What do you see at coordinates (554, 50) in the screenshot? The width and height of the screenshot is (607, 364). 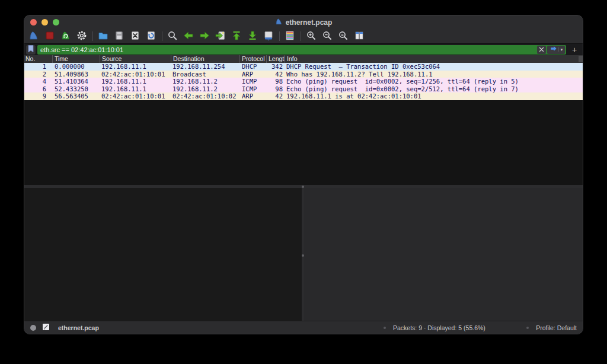 I see `apply-arrow-icon` at bounding box center [554, 50].